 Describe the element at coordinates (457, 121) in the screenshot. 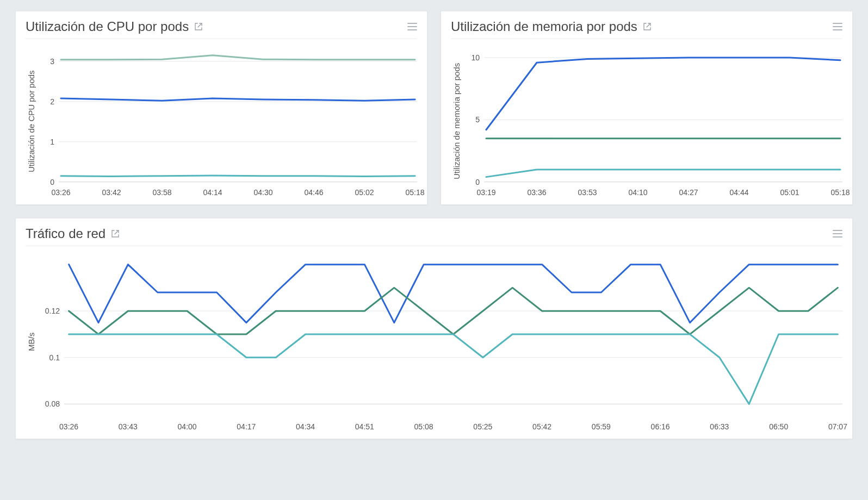

I see `y-axis-label: Utilización de memoria por pods` at that location.